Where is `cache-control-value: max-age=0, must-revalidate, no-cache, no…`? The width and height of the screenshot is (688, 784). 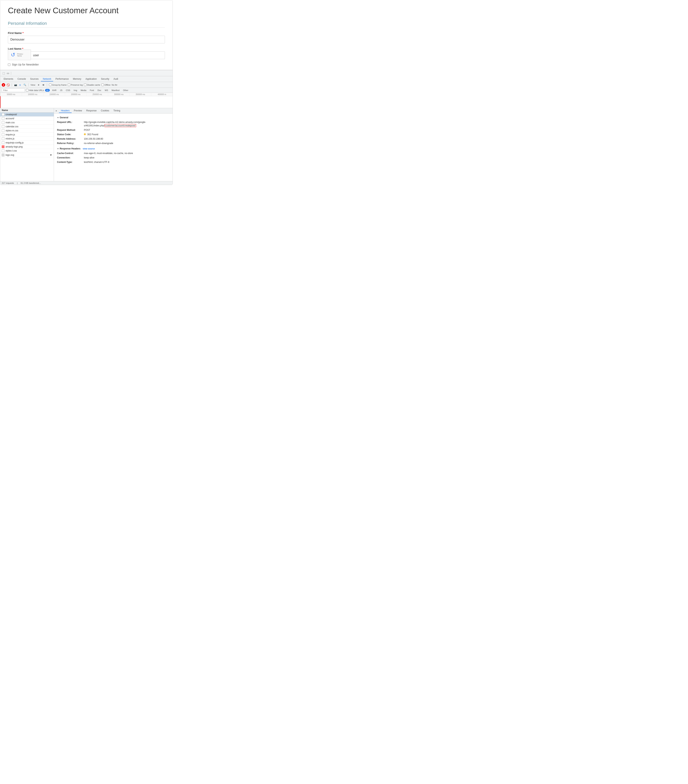
cache-control-value: max-age=0, must-revalidate, no-cache, no… is located at coordinates (108, 153).